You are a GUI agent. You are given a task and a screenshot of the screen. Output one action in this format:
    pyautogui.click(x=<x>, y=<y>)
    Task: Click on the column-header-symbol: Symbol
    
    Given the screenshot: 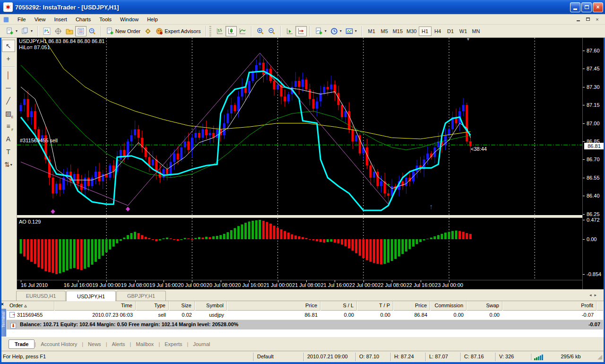 What is the action you would take?
    pyautogui.click(x=211, y=306)
    